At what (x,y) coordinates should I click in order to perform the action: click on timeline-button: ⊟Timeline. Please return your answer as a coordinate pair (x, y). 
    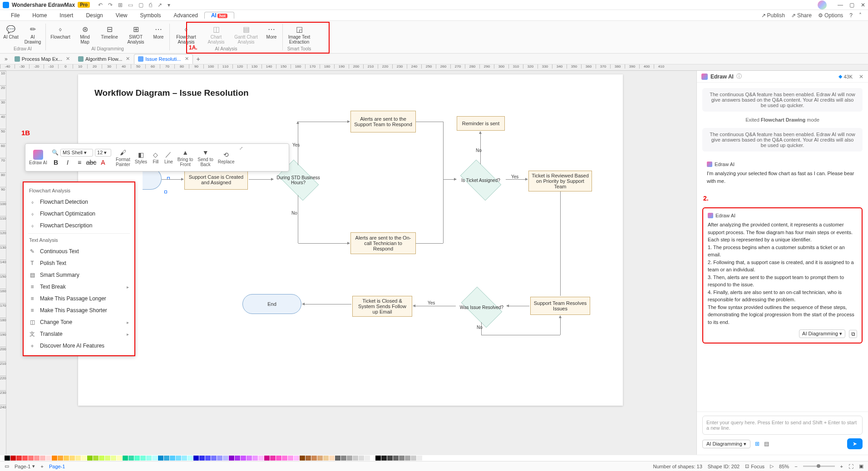
    Looking at the image, I should click on (109, 32).